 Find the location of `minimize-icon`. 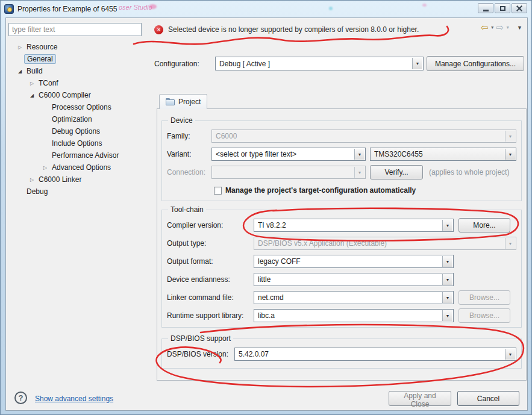

minimize-icon is located at coordinates (486, 11).